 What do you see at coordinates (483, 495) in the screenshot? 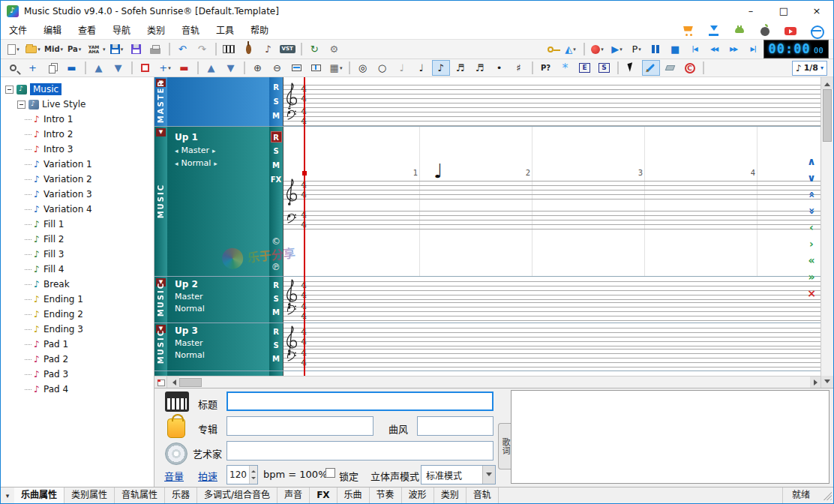
I see `bottom-tab: 音轨` at bounding box center [483, 495].